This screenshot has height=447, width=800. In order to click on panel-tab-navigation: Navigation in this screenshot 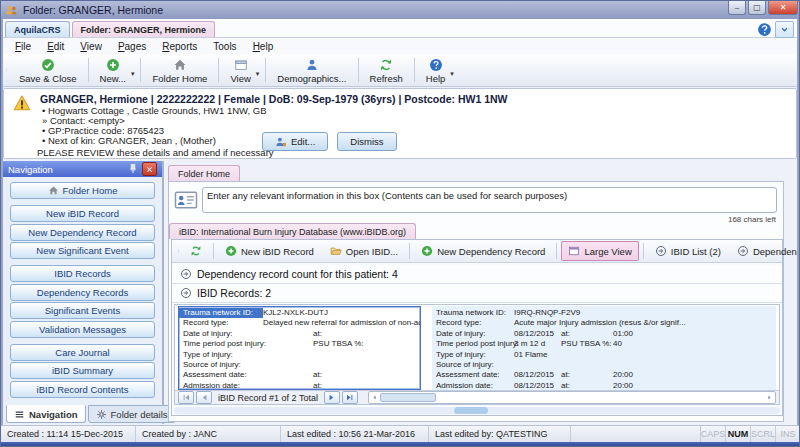, I will do `click(46, 414)`.